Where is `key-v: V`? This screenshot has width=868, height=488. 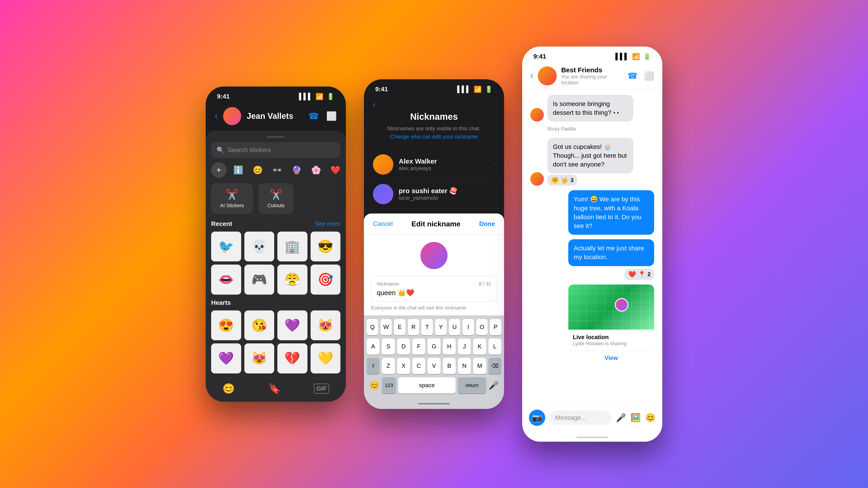 key-v: V is located at coordinates (434, 366).